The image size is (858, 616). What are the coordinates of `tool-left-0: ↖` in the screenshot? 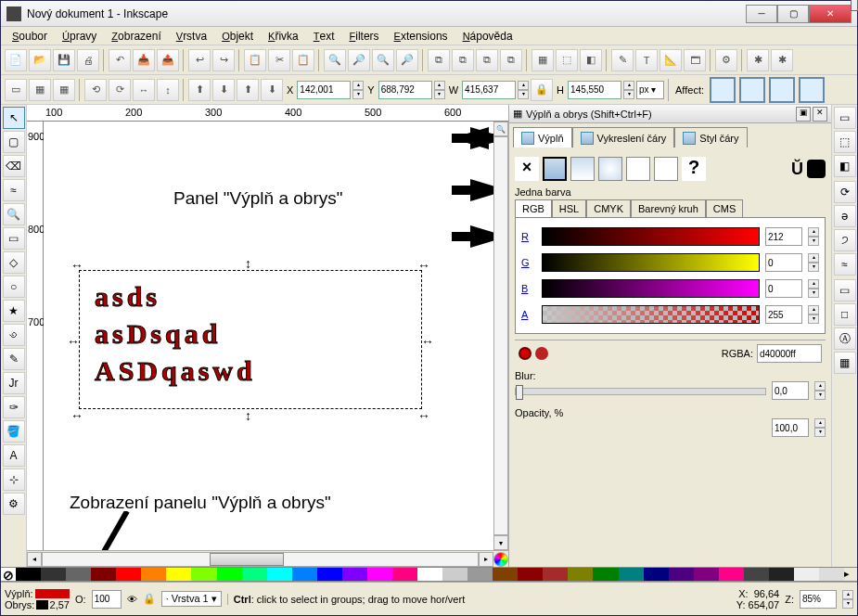 It's located at (14, 118).